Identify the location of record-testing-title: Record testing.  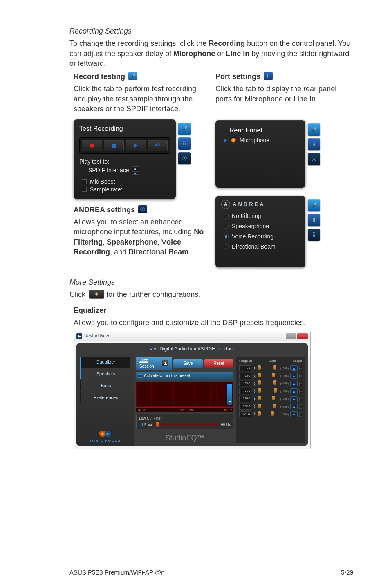
(99, 76).